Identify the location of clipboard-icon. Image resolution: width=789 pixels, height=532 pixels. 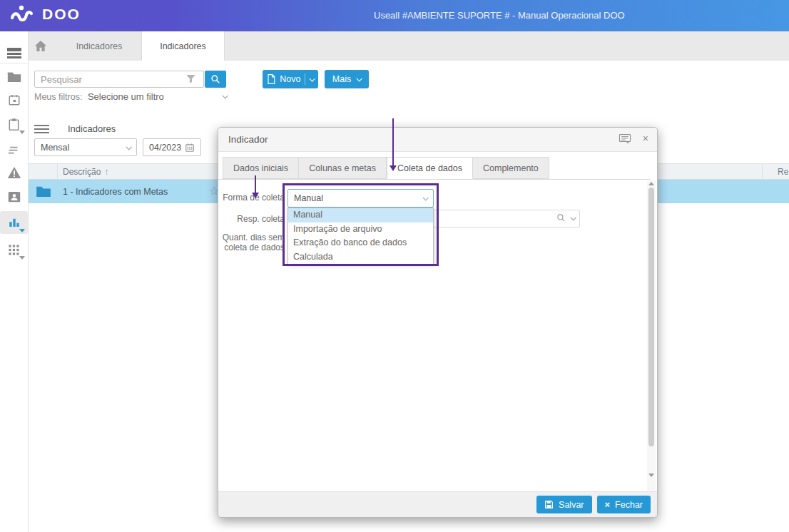
(14, 124).